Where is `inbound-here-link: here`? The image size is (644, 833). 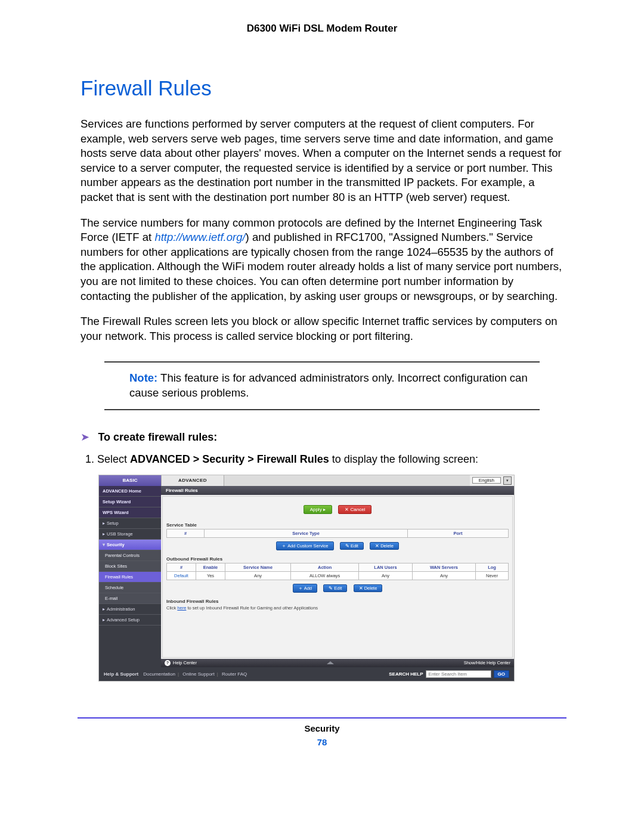
inbound-here-link: here is located at coordinates (181, 608).